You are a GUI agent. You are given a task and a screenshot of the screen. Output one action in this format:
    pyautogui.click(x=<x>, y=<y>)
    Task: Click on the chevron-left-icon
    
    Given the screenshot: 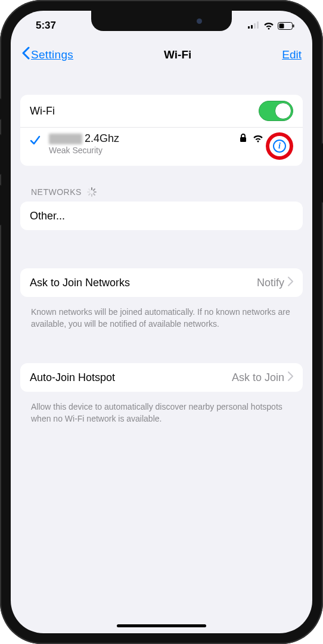 What is the action you would take?
    pyautogui.click(x=26, y=55)
    